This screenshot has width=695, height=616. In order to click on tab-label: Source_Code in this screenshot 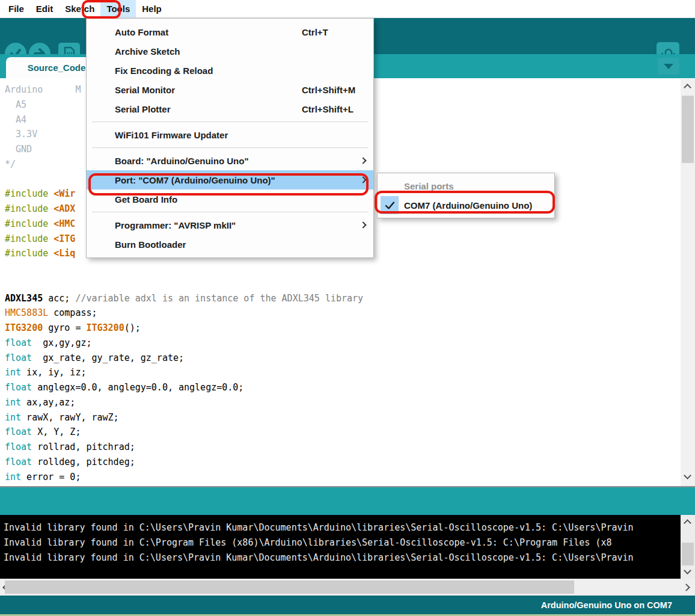, I will do `click(57, 67)`.